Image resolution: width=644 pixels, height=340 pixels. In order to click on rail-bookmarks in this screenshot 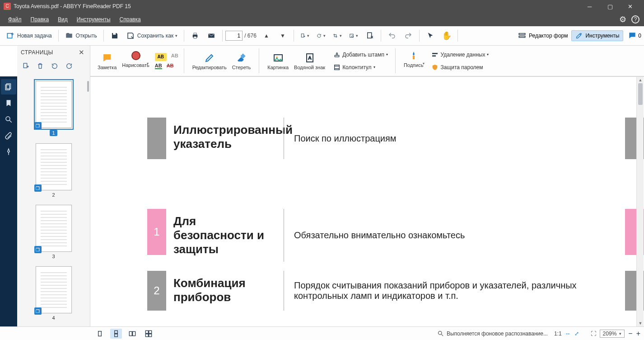, I will do `click(9, 103)`.